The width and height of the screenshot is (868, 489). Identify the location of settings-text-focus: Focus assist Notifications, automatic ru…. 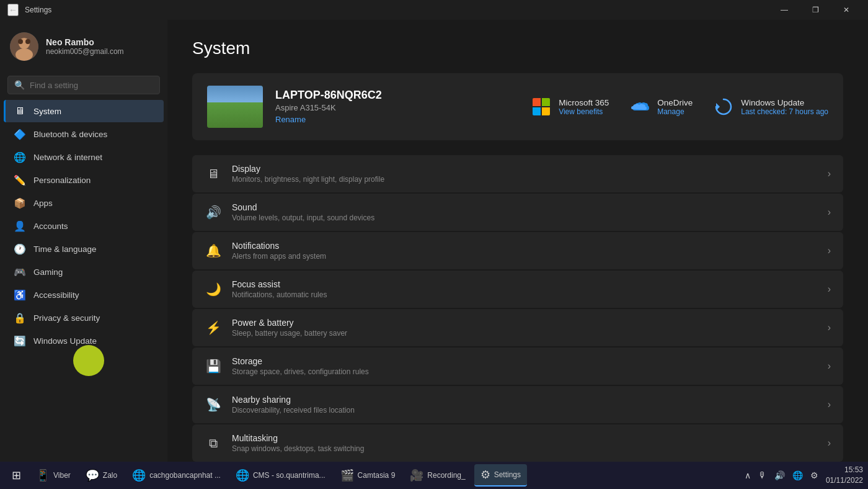
(525, 289).